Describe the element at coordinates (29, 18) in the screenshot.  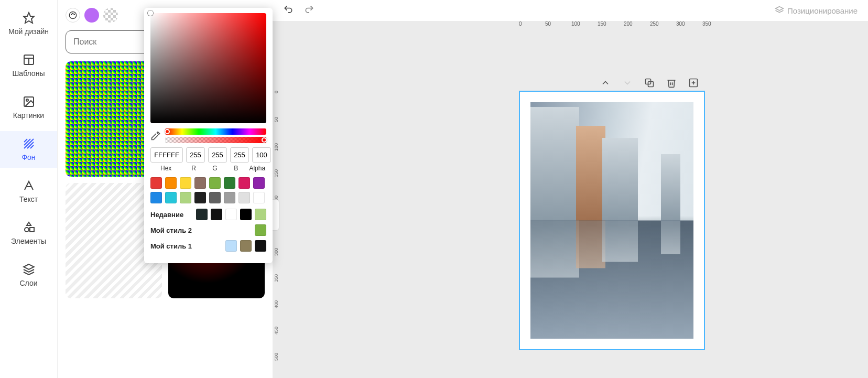
I see `star-icon` at that location.